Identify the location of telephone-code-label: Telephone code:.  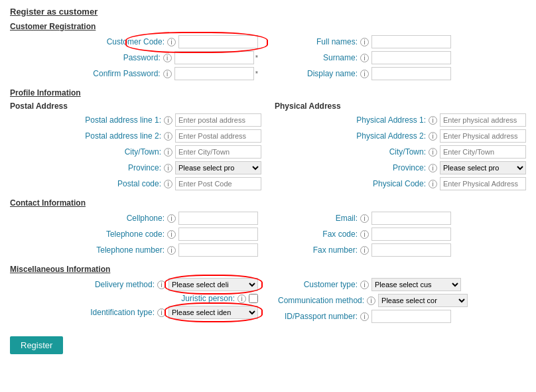
(121, 234).